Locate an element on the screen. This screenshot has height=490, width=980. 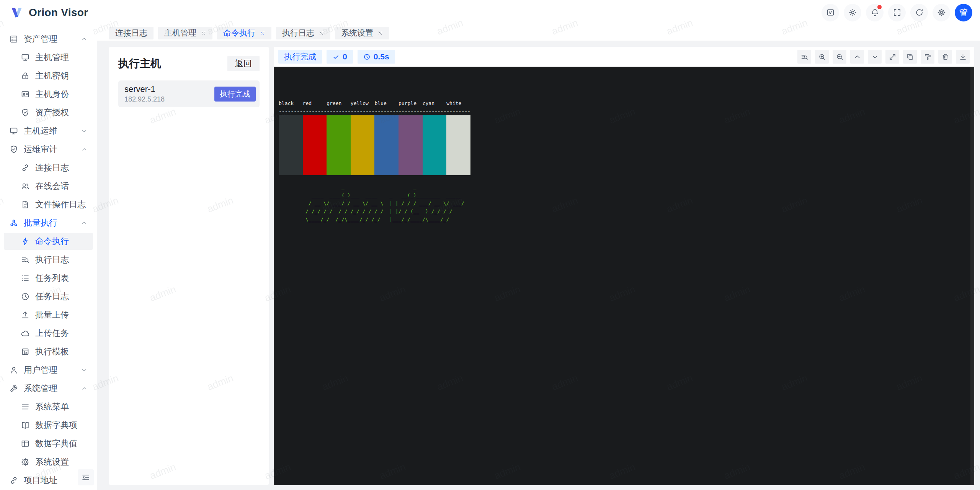
sidebar-item-host-identities: 主机身份 is located at coordinates (48, 94).